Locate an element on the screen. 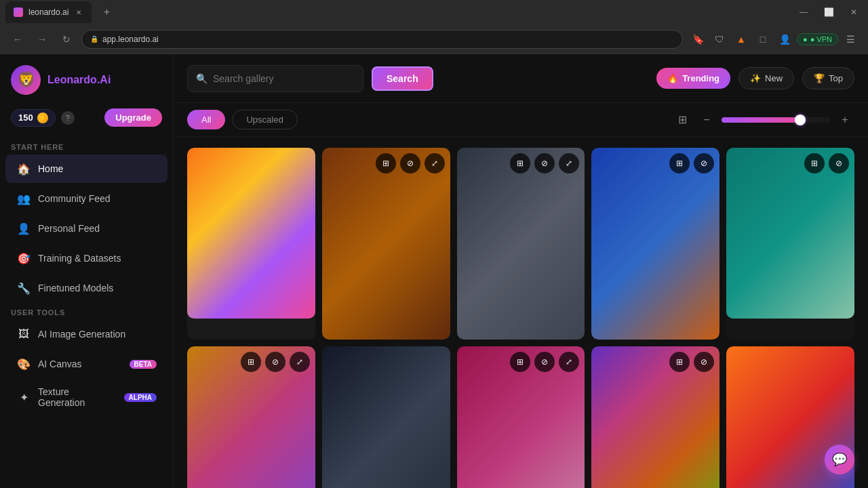 Image resolution: width=868 pixels, height=488 pixels. sidebar-item-training: 🎯 Training & Datasets is located at coordinates (87, 258).